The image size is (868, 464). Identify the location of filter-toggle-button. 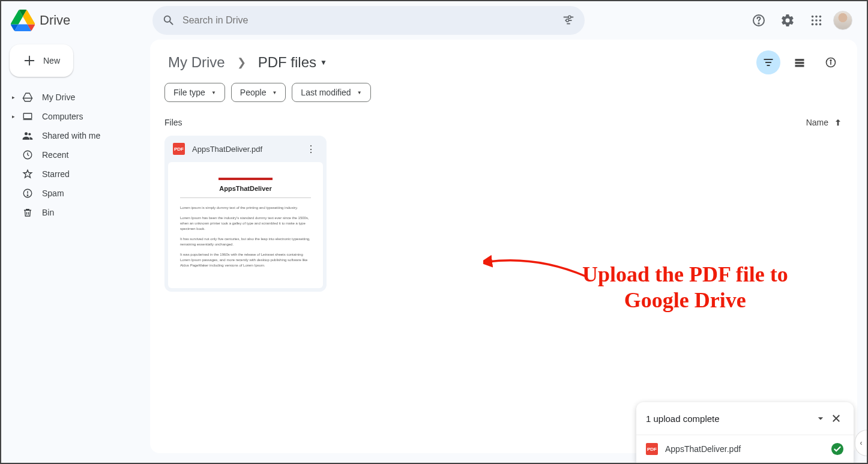
(768, 62).